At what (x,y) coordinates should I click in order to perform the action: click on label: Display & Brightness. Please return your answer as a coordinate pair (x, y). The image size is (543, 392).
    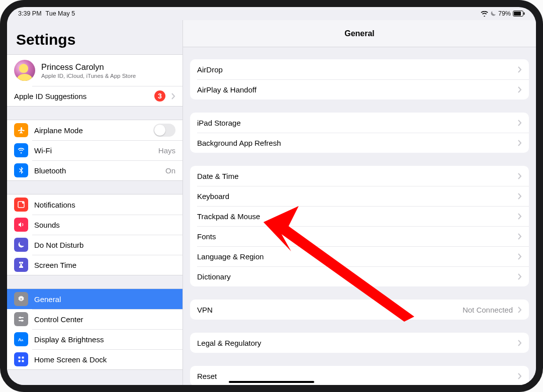
    Looking at the image, I should click on (105, 340).